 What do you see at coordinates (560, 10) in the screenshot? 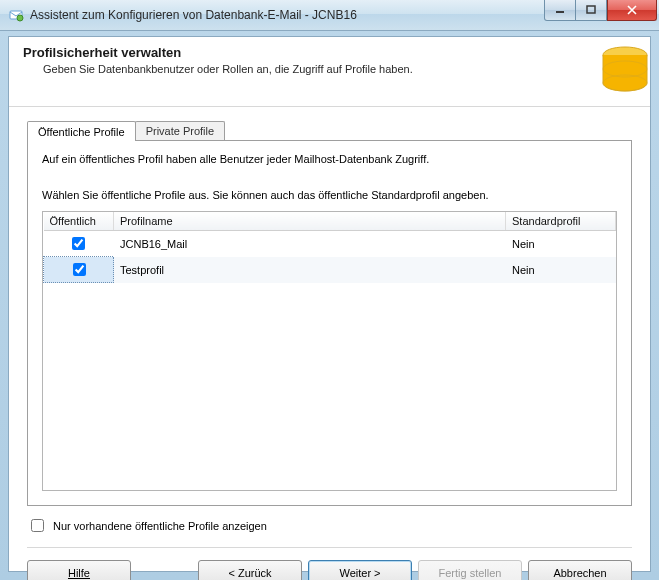
I see `minimize-icon` at bounding box center [560, 10].